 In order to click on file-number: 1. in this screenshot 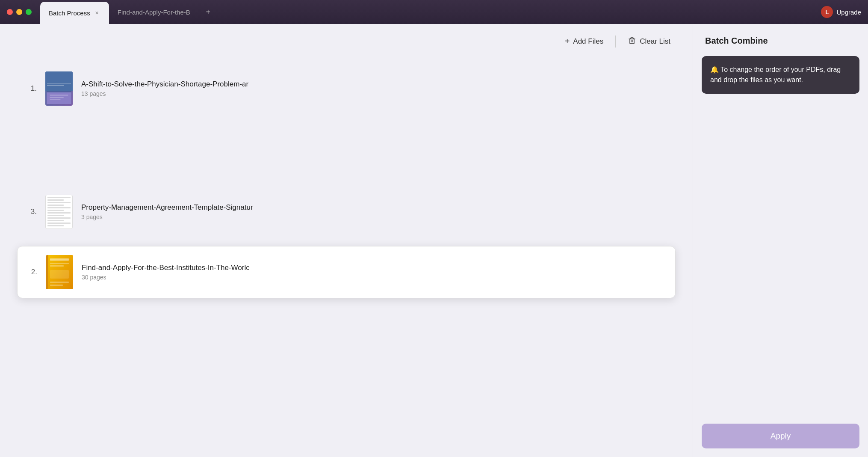, I will do `click(30, 89)`.